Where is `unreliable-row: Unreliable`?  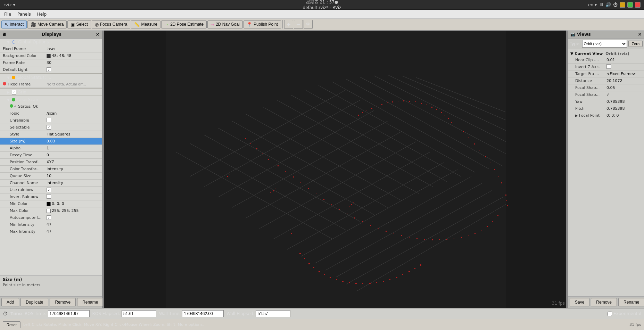
unreliable-row: Unreliable is located at coordinates (51, 121).